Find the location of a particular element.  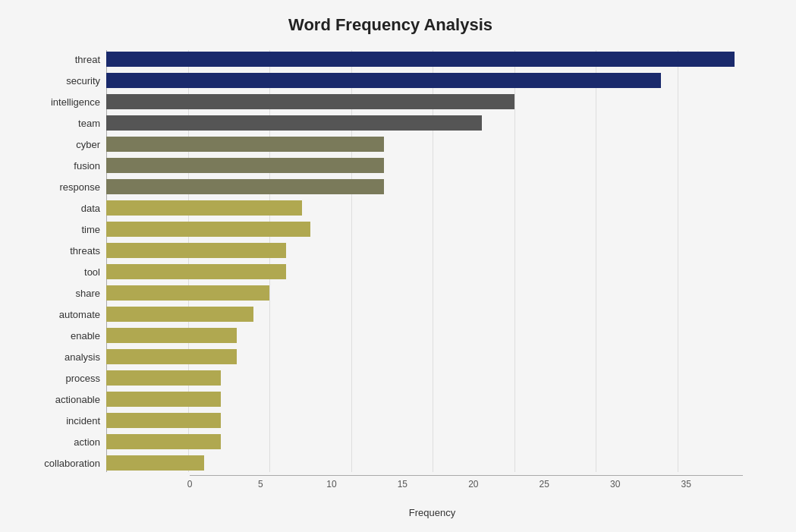

bar-row: intelligence is located at coordinates (425, 102).